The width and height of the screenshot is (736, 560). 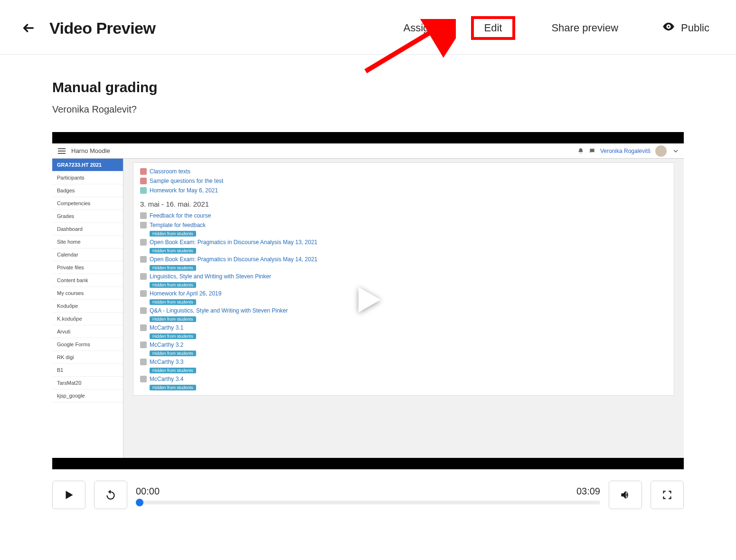 What do you see at coordinates (91, 151) in the screenshot?
I see `moodle-brand: Harno Moodle` at bounding box center [91, 151].